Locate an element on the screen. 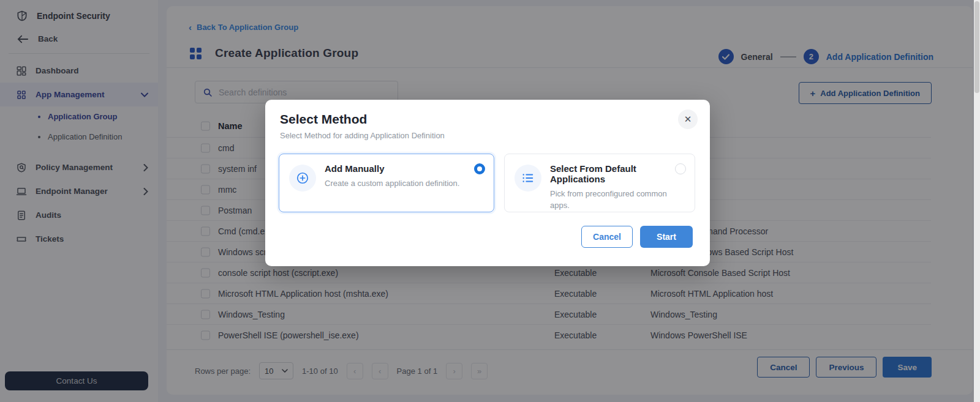 The width and height of the screenshot is (980, 402). option-title: Add Manually is located at coordinates (404, 169).